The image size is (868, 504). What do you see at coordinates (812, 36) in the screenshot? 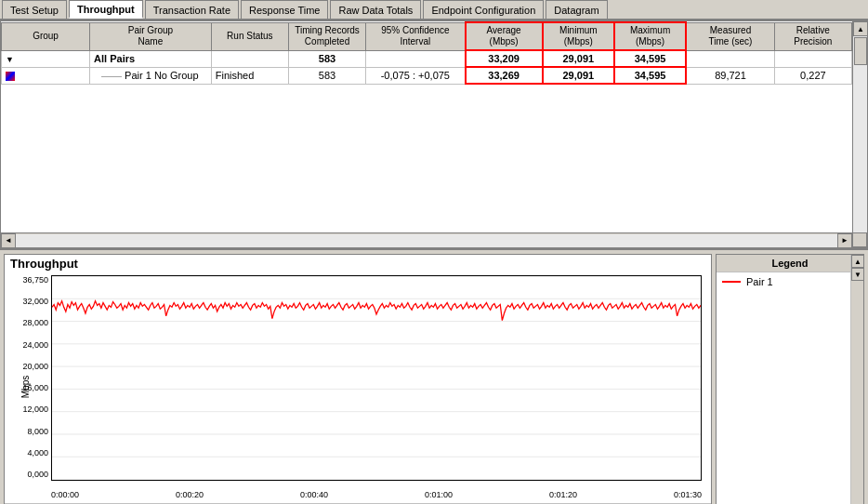
I see `col-header-relative-precision: RelativePrecision` at bounding box center [812, 36].